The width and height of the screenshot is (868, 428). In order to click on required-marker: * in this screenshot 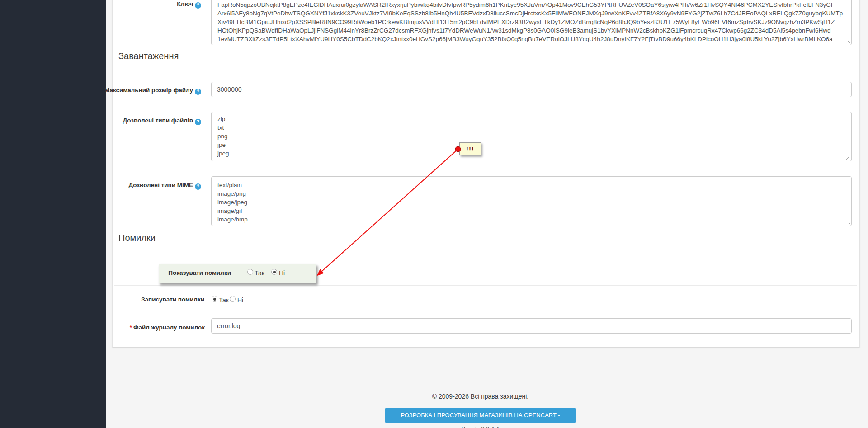, I will do `click(131, 327)`.